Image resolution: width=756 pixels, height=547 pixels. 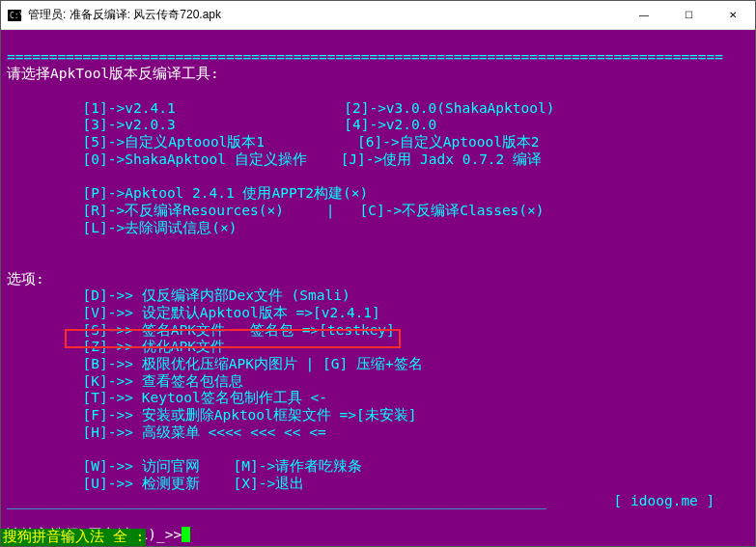 What do you see at coordinates (733, 15) in the screenshot?
I see `close-button: ✕` at bounding box center [733, 15].